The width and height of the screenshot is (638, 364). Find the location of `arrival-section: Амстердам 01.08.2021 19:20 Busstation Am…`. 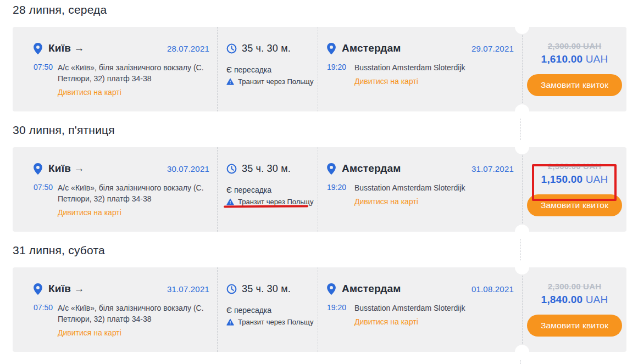

arrival-section: Амстердам 01.08.2021 19:20 Busstation Am… is located at coordinates (420, 310).